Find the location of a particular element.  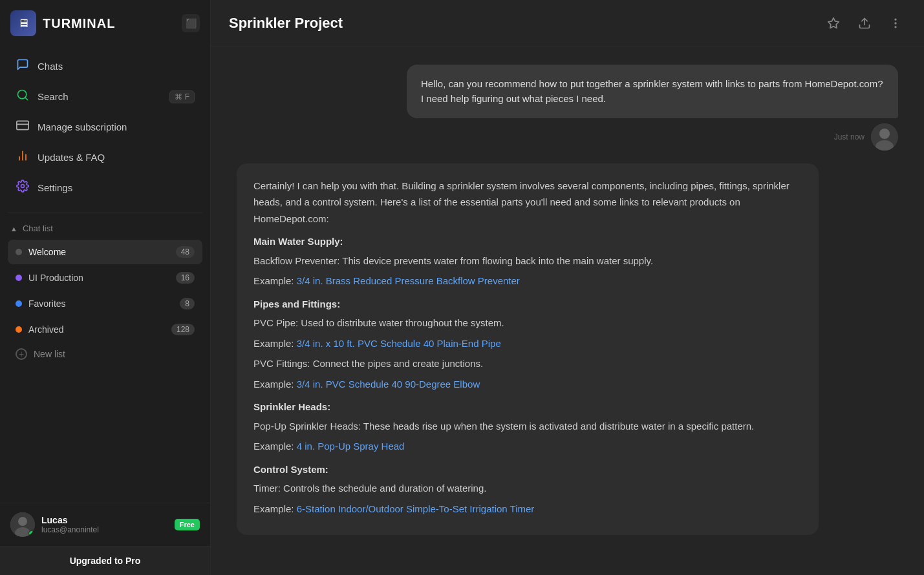

ai-para-pvc-fittings-desc: PVC Fittings: Connect the pipes and crea… is located at coordinates (528, 364).